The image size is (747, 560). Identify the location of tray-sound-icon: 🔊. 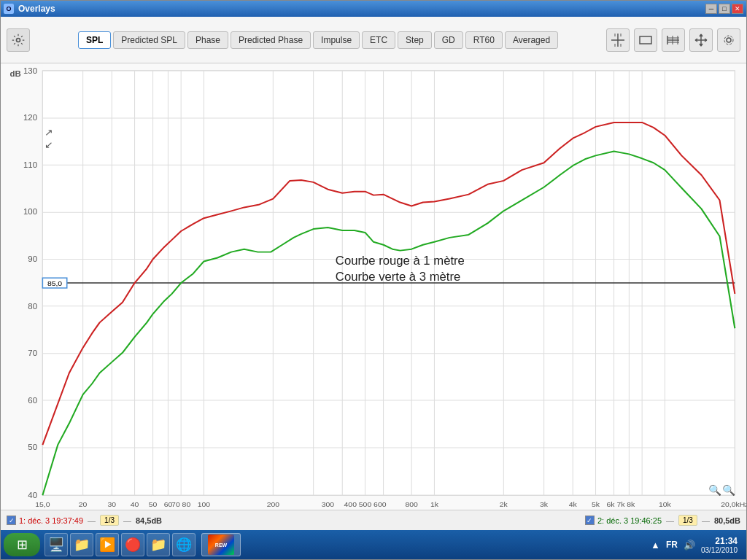
(689, 545).